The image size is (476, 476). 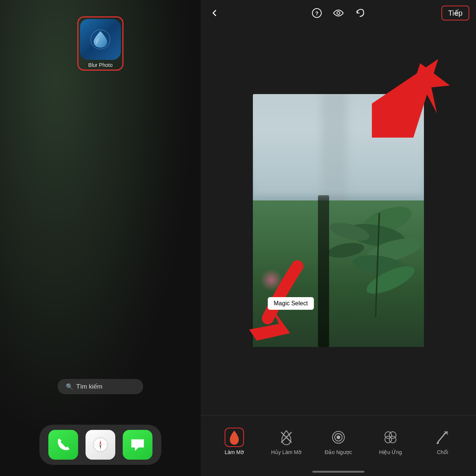 I want to click on app-label: Blur Photo, so click(x=100, y=65).